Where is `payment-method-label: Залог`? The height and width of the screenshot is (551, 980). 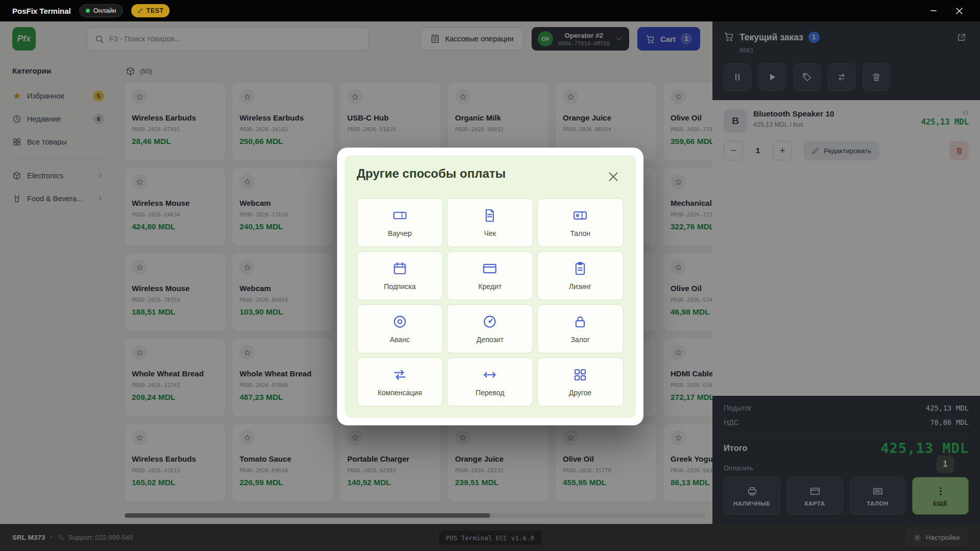 payment-method-label: Залог is located at coordinates (580, 340).